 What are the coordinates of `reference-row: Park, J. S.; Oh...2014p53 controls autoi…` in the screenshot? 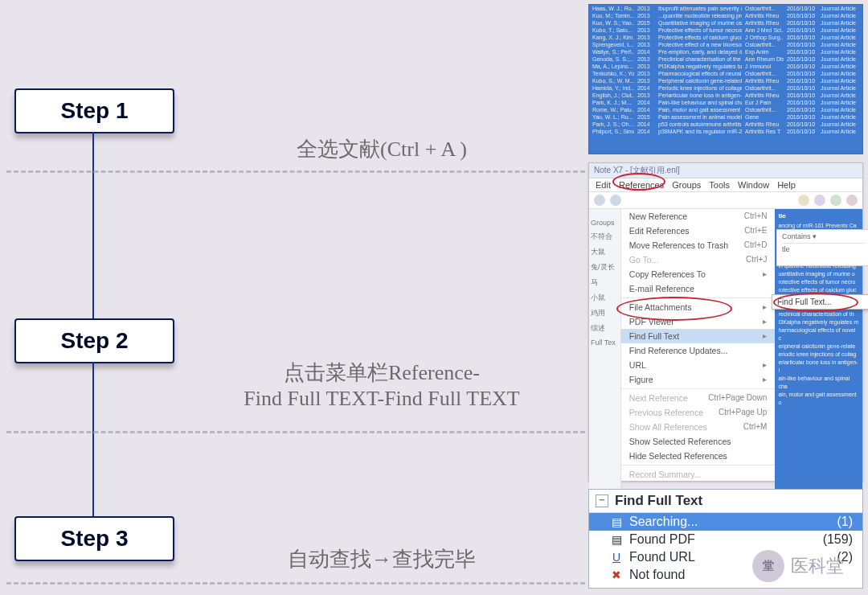 It's located at (726, 124).